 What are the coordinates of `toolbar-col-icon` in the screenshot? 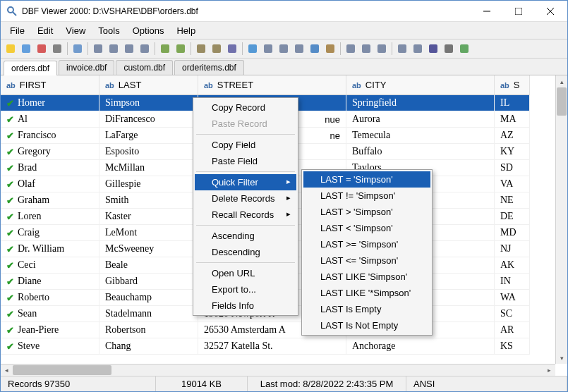 It's located at (299, 49).